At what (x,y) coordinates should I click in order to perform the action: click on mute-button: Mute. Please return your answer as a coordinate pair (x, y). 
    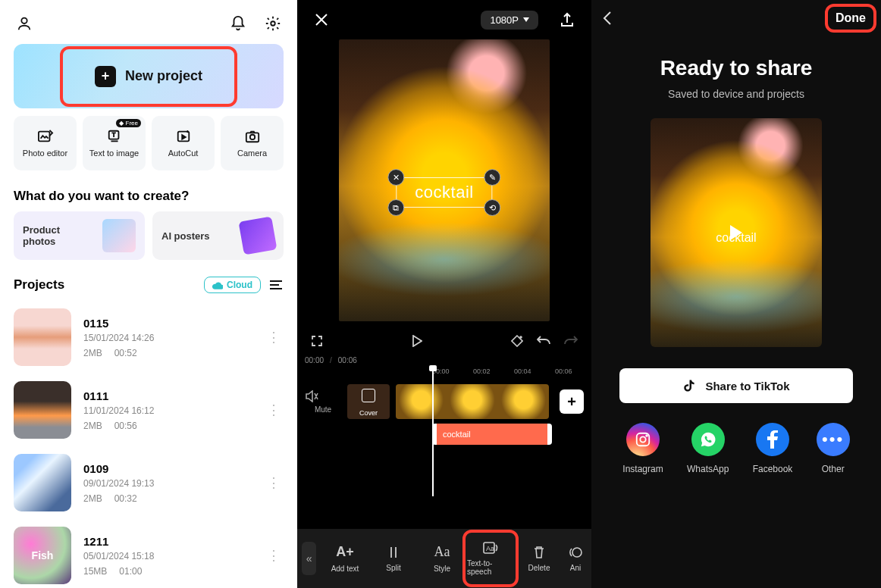
    Looking at the image, I should click on (323, 402).